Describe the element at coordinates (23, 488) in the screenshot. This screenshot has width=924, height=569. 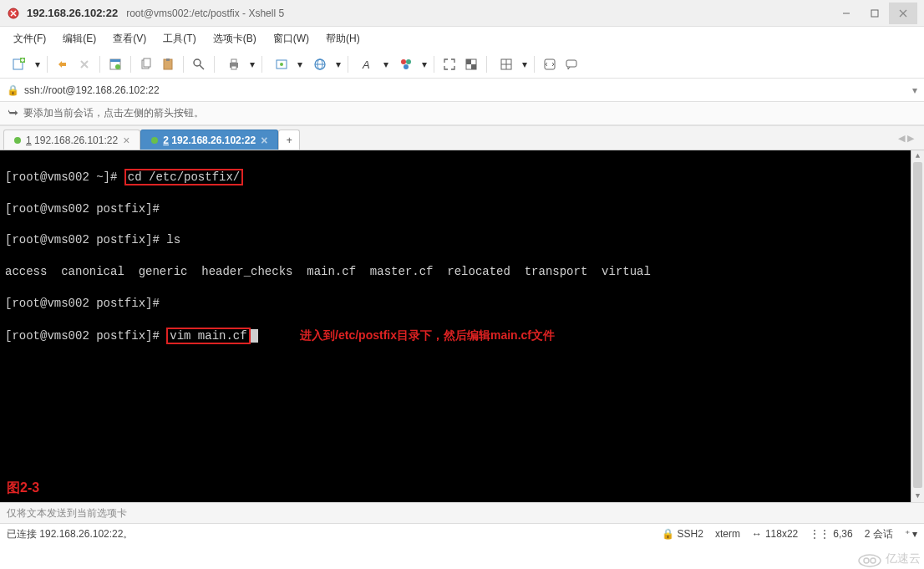
I see `figure-label: 图2-3` at that location.